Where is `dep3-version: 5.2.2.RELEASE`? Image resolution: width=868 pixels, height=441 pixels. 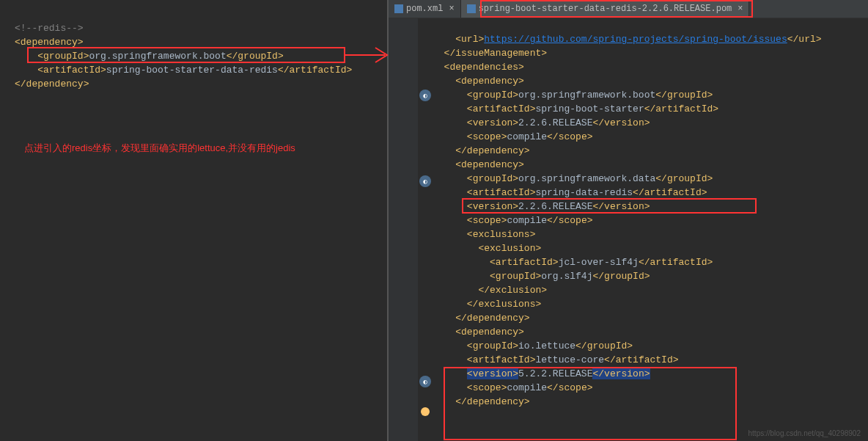 dep3-version: 5.2.2.RELEASE is located at coordinates (556, 374).